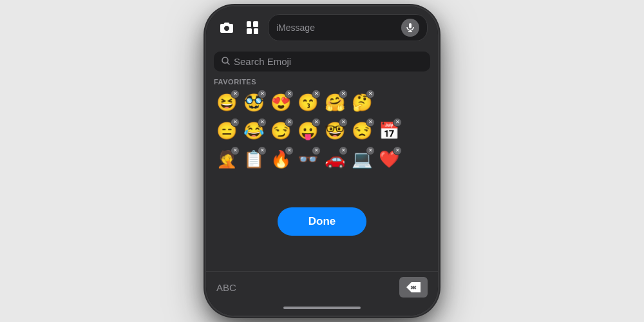 This screenshot has width=644, height=322. What do you see at coordinates (322, 61) in the screenshot?
I see `search-bar-container: Search Emoji` at bounding box center [322, 61].